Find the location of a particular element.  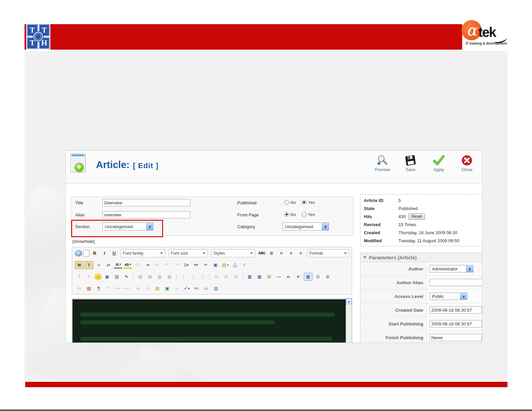

parameters-panel-title: Parameters (Article) is located at coordinates (393, 258).